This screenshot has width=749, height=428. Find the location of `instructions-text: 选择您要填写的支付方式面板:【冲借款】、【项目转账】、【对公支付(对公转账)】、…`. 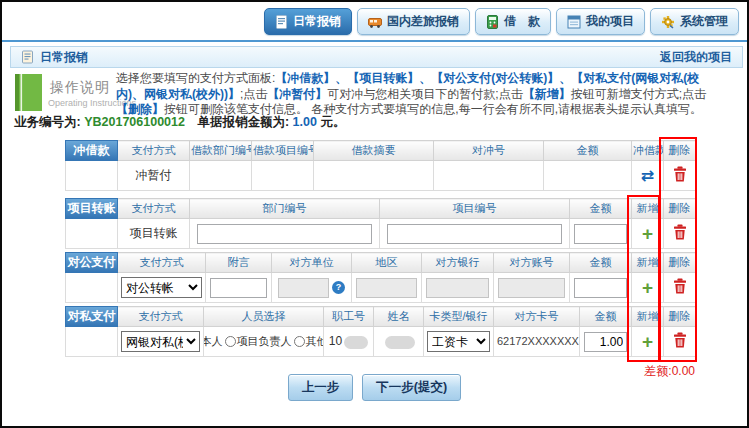

instructions-text: 选择您要填写的支付方式面板:【冲借款】、【项目转账】、【对公支付(对公转账)】、… is located at coordinates (411, 94).